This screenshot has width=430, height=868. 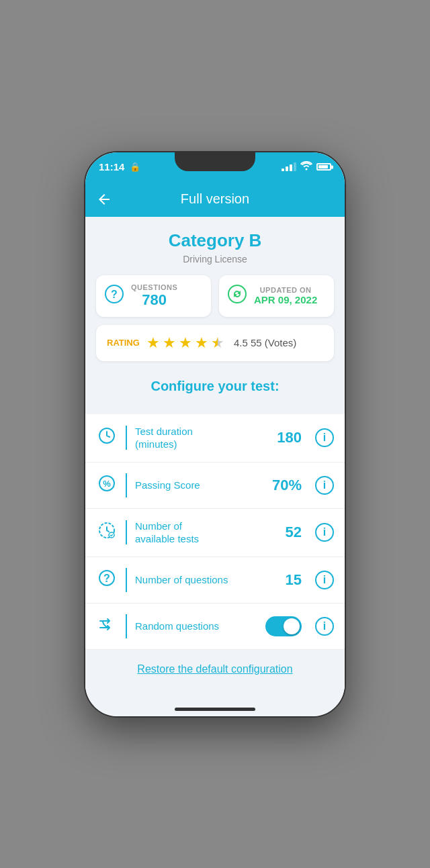 I want to click on num-questions-label: Number of questions, so click(x=206, y=580).